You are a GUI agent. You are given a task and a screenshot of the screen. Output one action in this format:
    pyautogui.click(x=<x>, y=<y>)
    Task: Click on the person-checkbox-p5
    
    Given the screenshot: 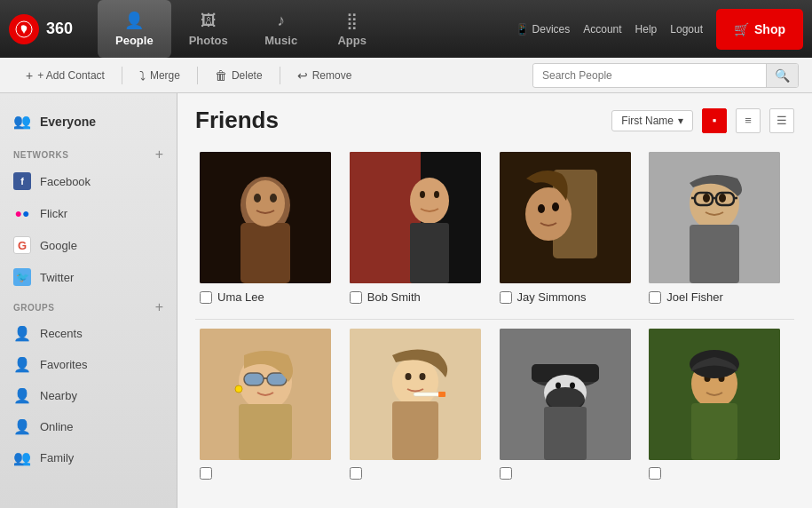 What is the action you would take?
    pyautogui.click(x=206, y=473)
    